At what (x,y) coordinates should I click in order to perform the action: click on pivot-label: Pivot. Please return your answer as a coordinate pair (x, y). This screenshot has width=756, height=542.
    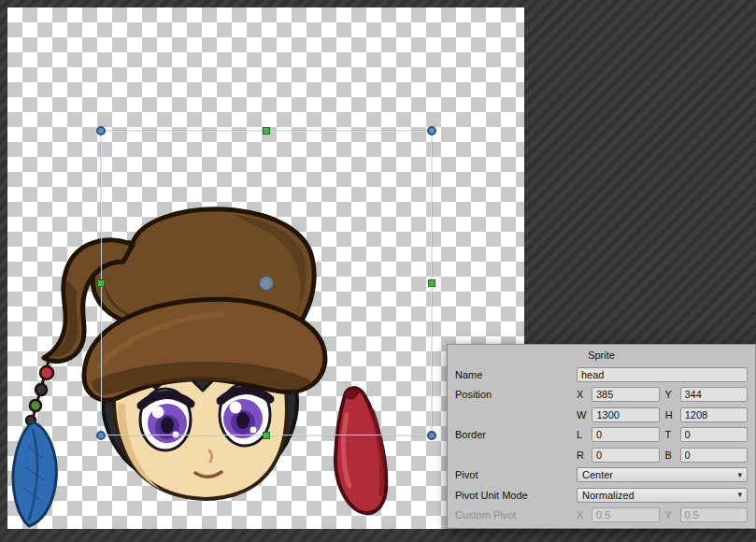
    Looking at the image, I should click on (516, 475).